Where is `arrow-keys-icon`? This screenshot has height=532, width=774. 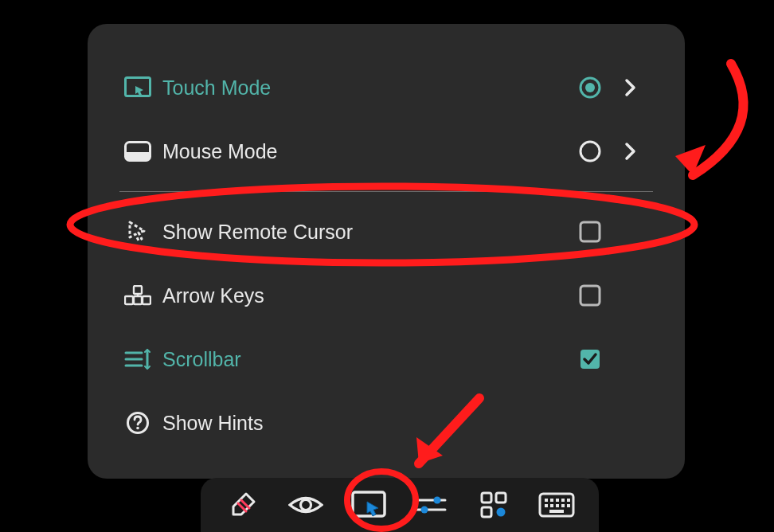 arrow-keys-icon is located at coordinates (138, 295).